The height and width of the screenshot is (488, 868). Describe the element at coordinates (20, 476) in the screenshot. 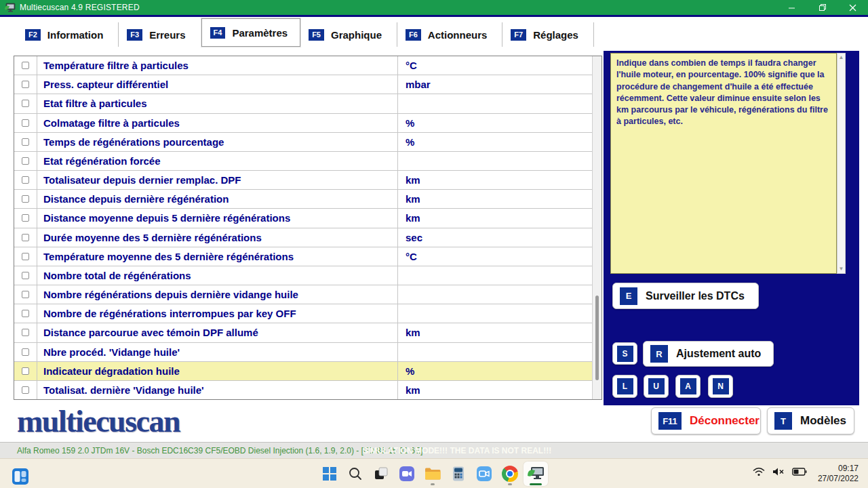

I see `widgets-icon` at that location.